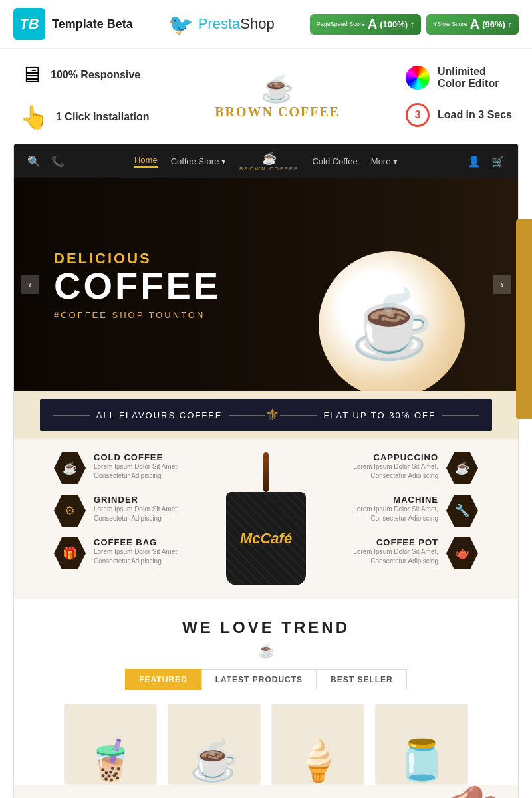 The image size is (532, 798). Describe the element at coordinates (486, 161) in the screenshot. I see `nav-right-icons: 👤 🛒` at that location.